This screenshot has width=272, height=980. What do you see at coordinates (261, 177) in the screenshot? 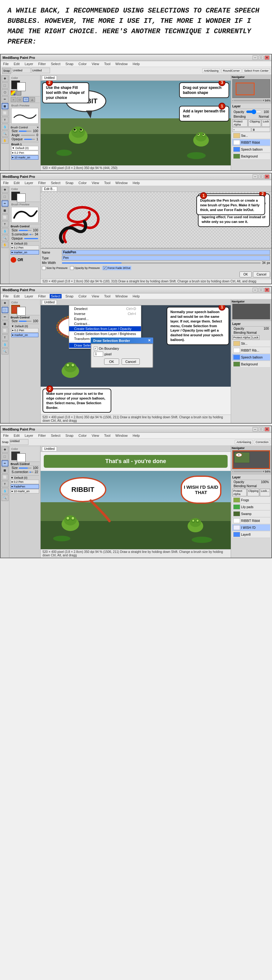
I see `panel2-maximize: □` at bounding box center [261, 177].